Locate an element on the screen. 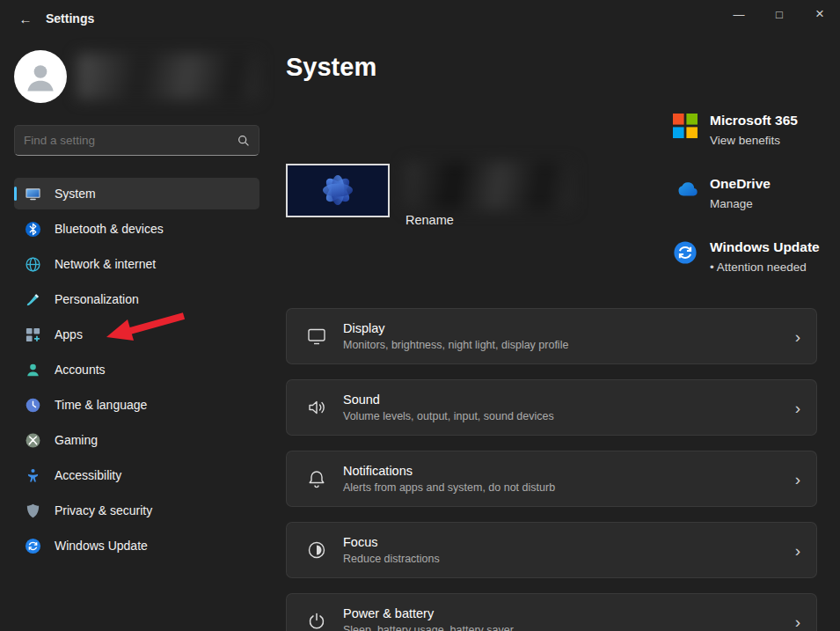  search-box is located at coordinates (137, 141).